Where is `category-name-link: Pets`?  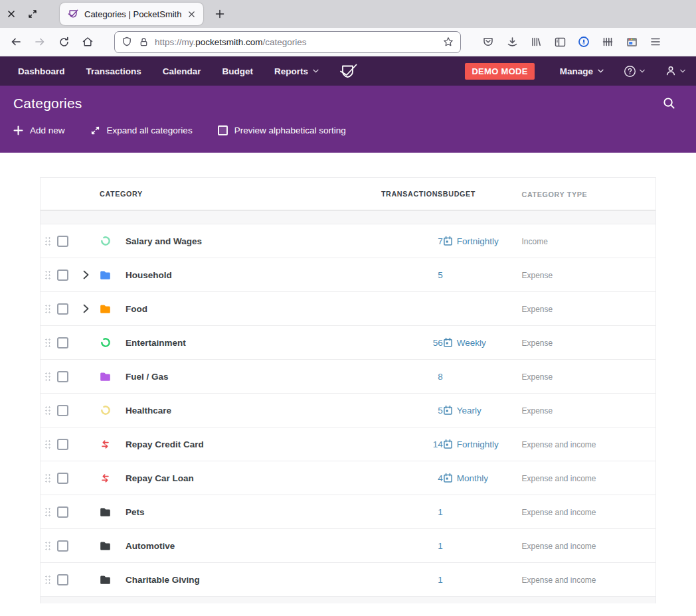 category-name-link: Pets is located at coordinates (135, 512).